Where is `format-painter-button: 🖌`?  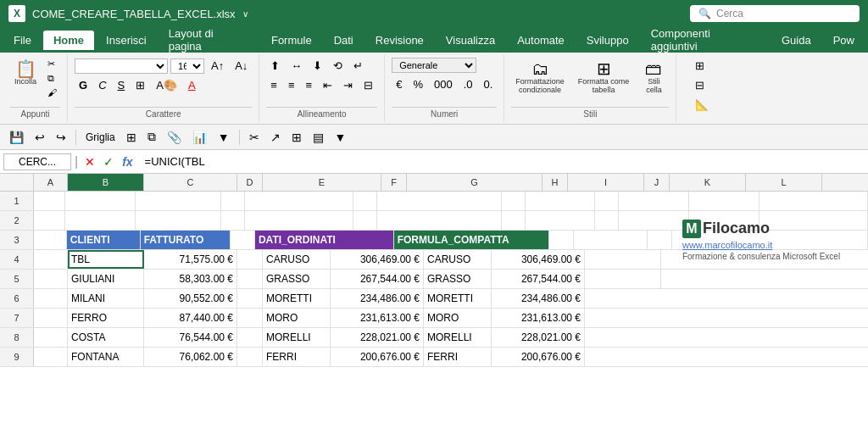
format-painter-button: 🖌 is located at coordinates (53, 92).